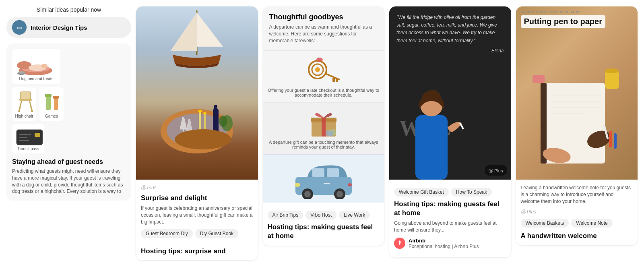  I want to click on boat-image, so click(197, 93).